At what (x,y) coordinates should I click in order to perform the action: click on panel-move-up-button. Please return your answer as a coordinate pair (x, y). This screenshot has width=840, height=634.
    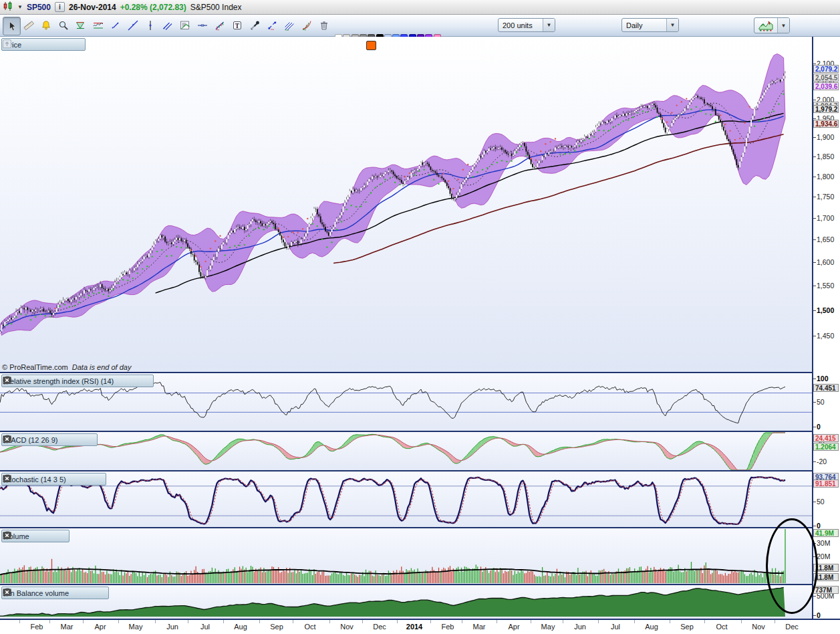
    Looking at the image, I should click on (76, 44).